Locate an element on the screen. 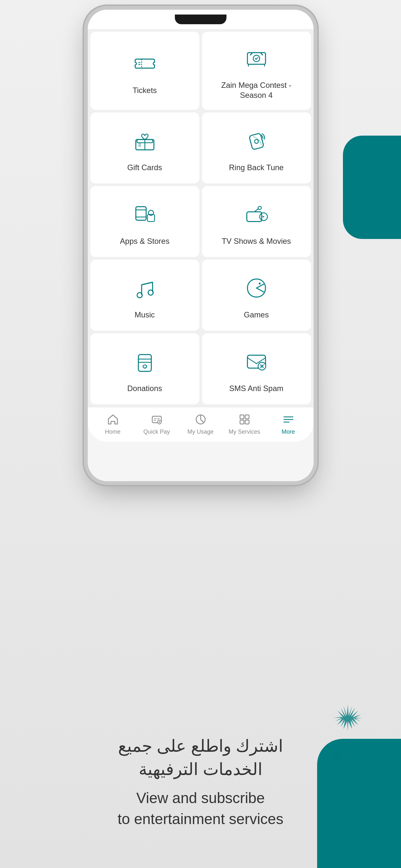 The height and width of the screenshot is (868, 401). service-item-ring-back: Ring Back Tune is located at coordinates (257, 148).